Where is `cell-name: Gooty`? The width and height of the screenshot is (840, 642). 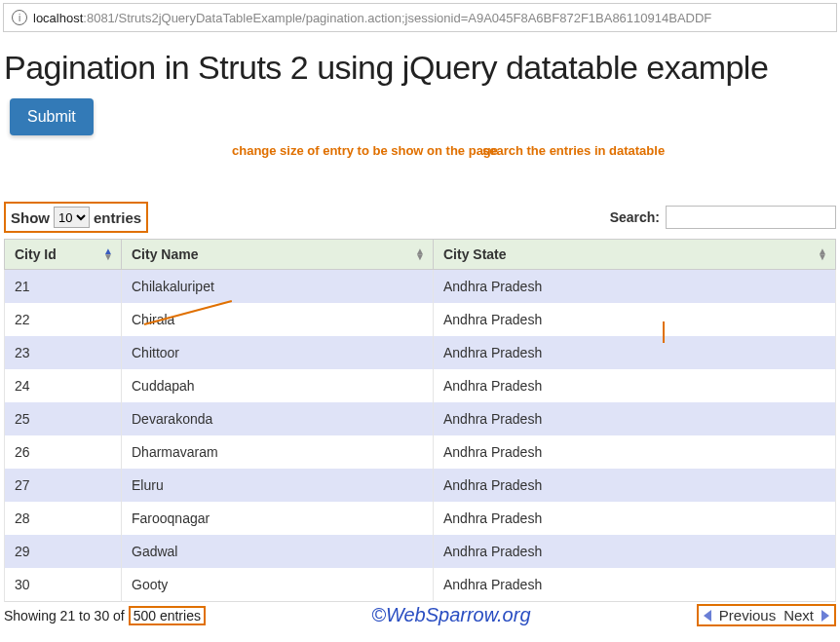
cell-name: Gooty is located at coordinates (278, 585).